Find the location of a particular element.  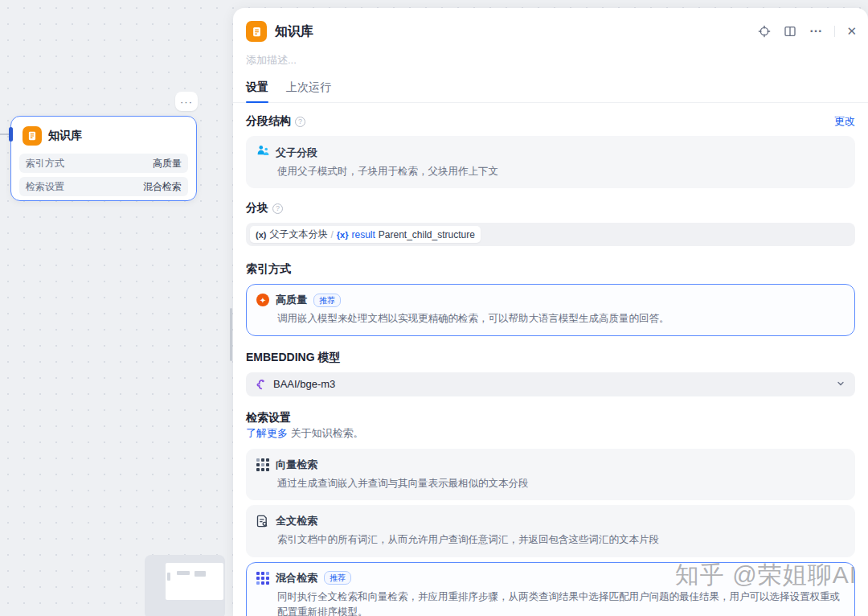

section-title-embedding: EMBEDDING 模型 is located at coordinates (293, 358).